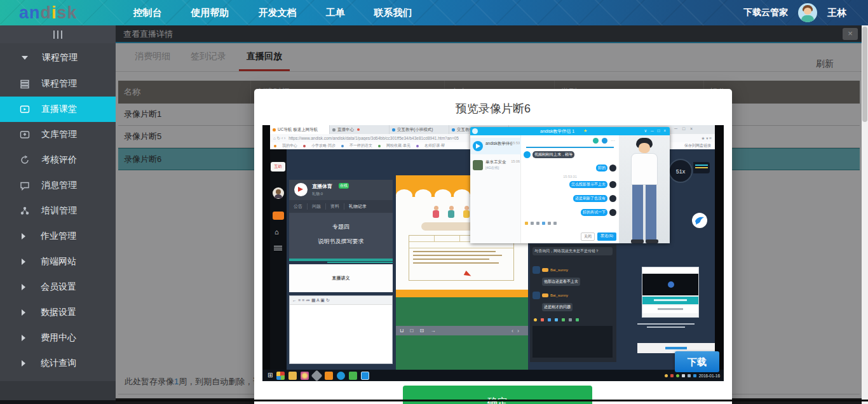 This screenshot has height=404, width=868. Describe the element at coordinates (475, 131) in the screenshot. I see `chat-app-icon` at that location.